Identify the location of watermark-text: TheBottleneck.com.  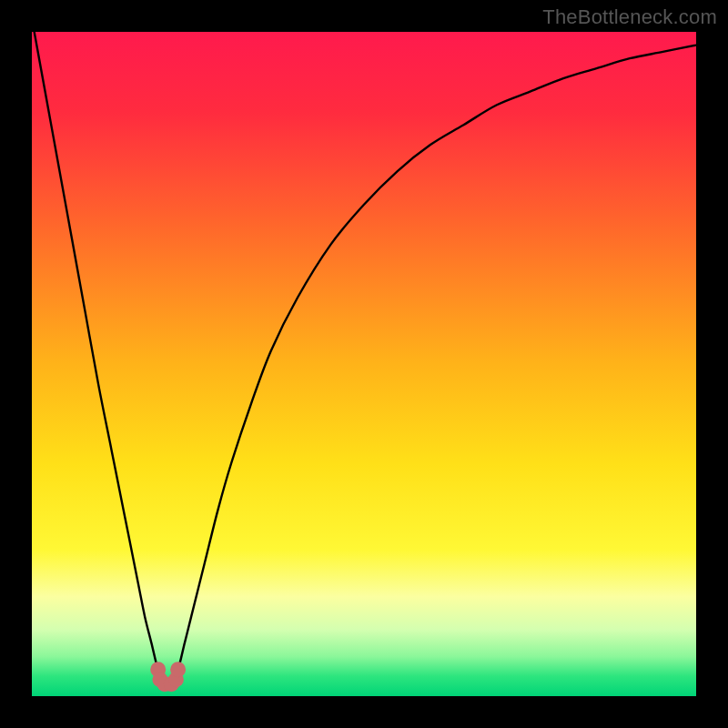
(630, 17).